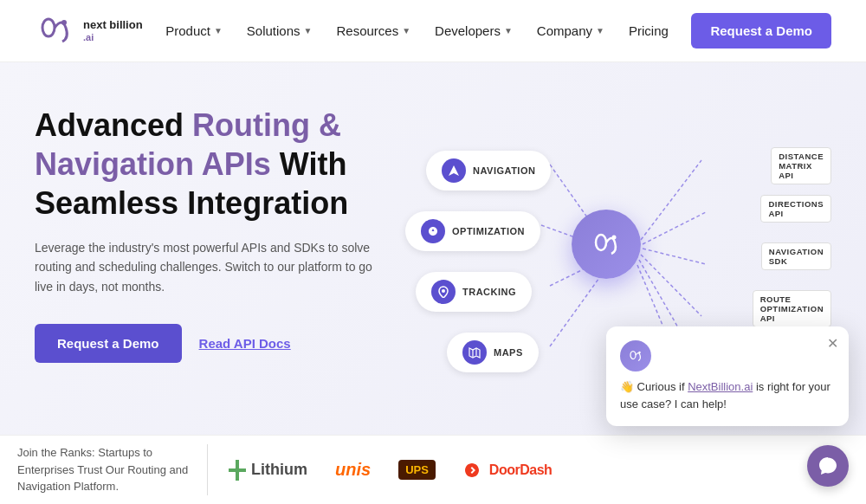  Describe the element at coordinates (571, 31) in the screenshot. I see `nav-company: Company ▼` at that location.